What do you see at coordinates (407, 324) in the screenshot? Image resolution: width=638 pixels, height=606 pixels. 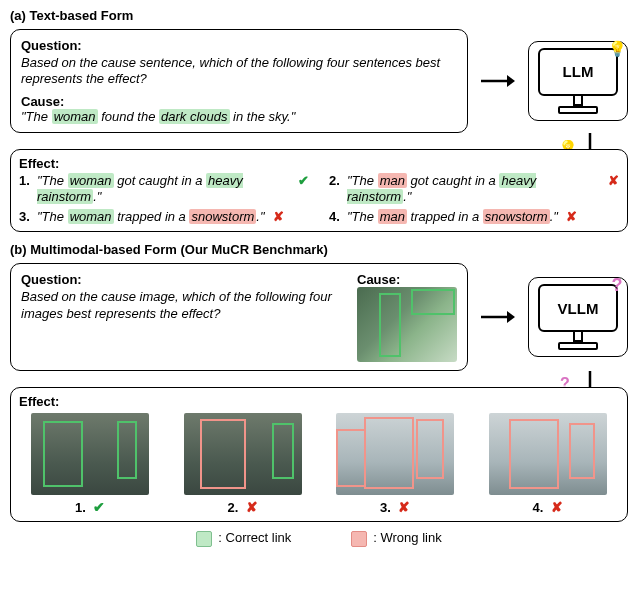 I see `cause-image` at bounding box center [407, 324].